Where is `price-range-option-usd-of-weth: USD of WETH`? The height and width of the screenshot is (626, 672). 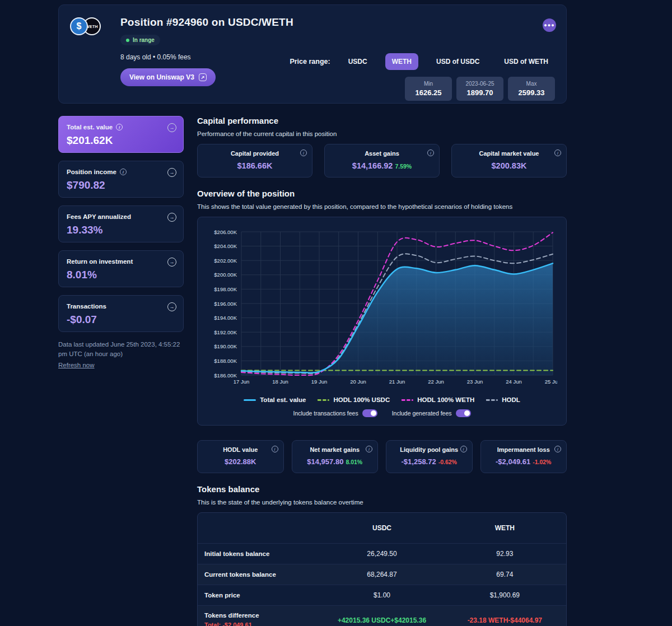 price-range-option-usd-of-weth: USD of WETH is located at coordinates (526, 62).